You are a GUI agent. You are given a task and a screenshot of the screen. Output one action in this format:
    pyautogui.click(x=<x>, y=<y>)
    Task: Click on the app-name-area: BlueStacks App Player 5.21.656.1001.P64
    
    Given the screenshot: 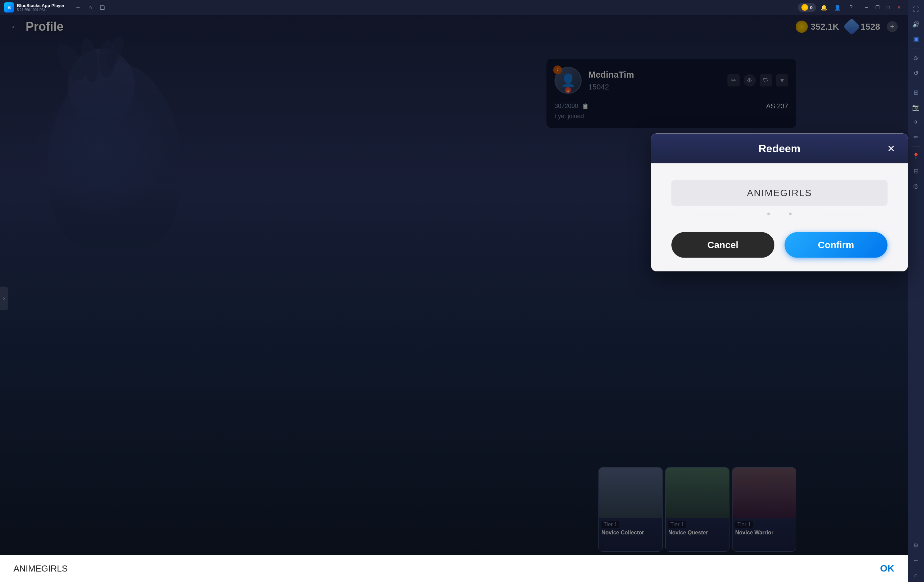 What is the action you would take?
    pyautogui.click(x=41, y=8)
    